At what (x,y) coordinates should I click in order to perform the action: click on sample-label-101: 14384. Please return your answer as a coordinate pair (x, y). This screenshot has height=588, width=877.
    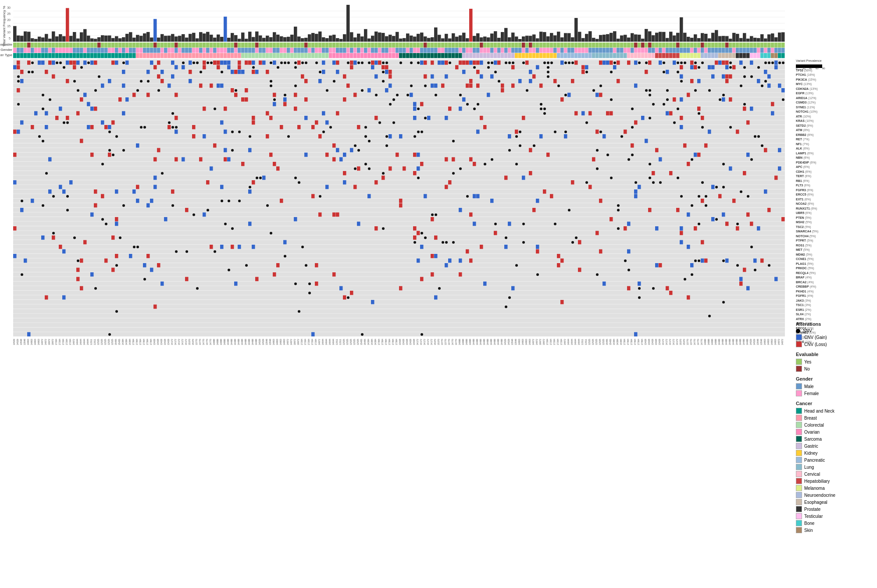
    Looking at the image, I should click on (368, 342).